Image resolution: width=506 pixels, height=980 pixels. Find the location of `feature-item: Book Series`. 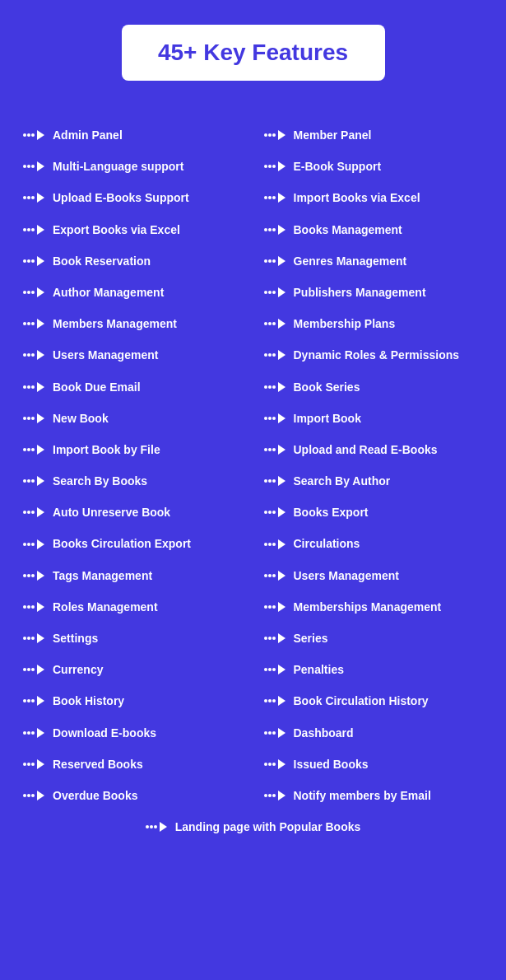

feature-item: Book Series is located at coordinates (374, 387).